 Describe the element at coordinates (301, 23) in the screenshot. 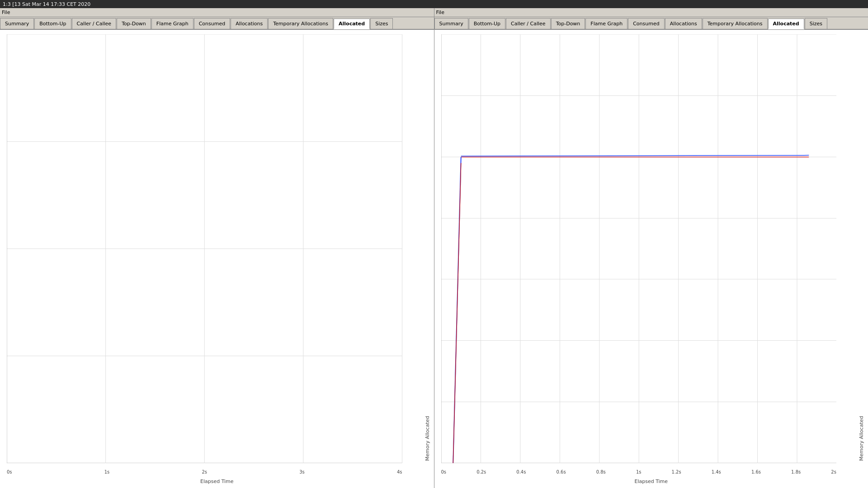

I see `tab-temp-alloc-1: Temporary Allocations` at that location.